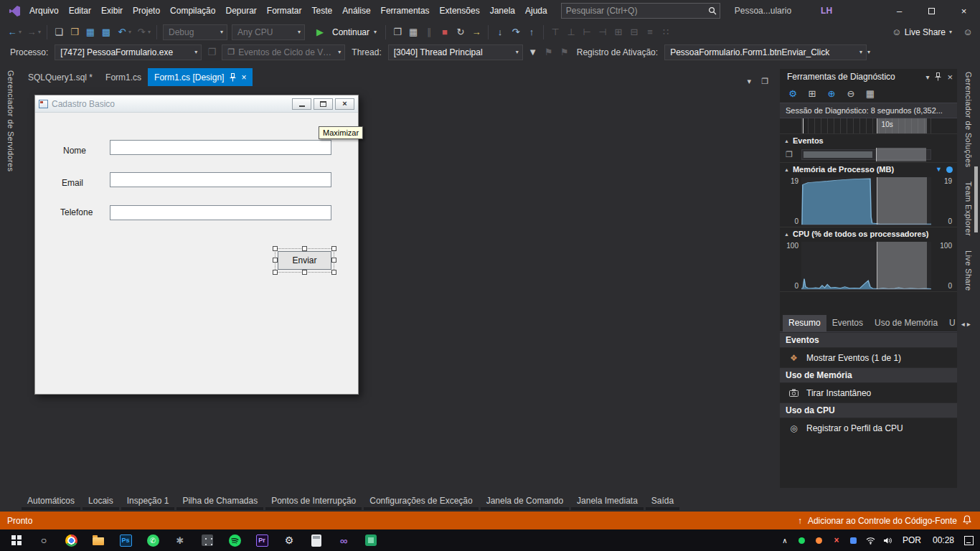 This screenshot has width=980, height=551. I want to click on taskbar-grid-app, so click(207, 540).